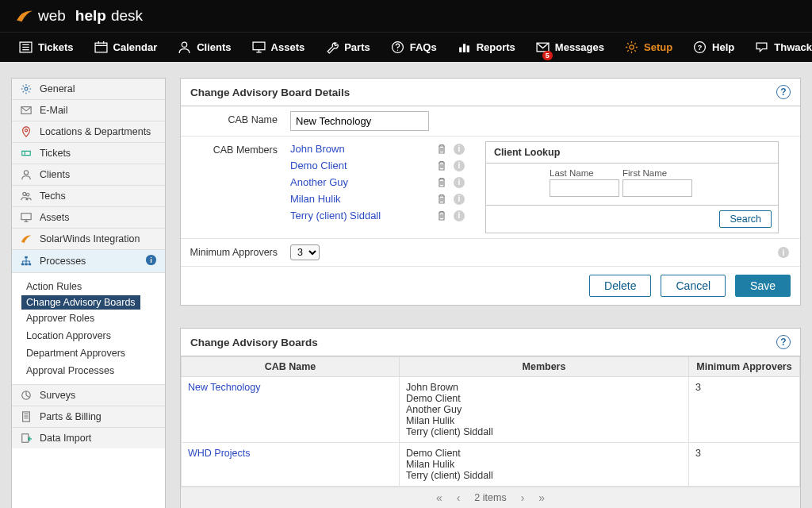  I want to click on nav-setup: Setup, so click(649, 48).